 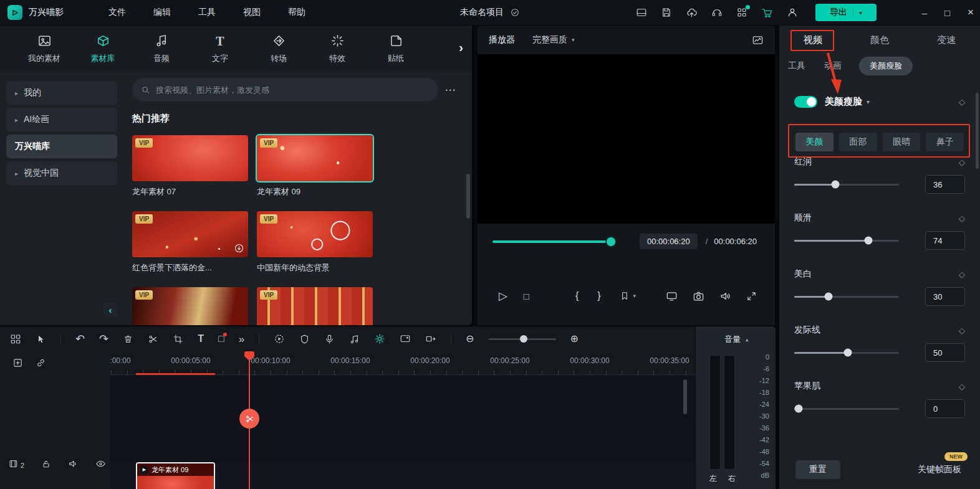 I want to click on track-count-icon: 2, so click(x=16, y=463).